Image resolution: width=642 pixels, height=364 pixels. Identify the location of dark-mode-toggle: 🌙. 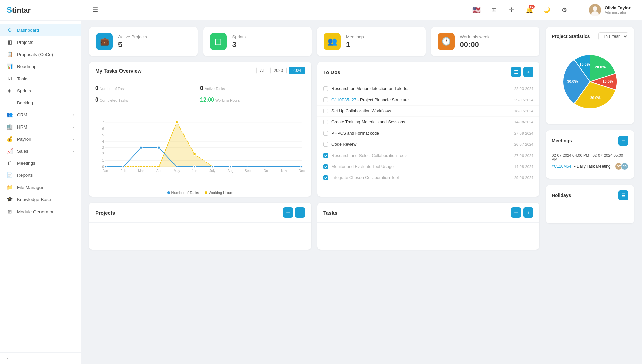
(547, 10).